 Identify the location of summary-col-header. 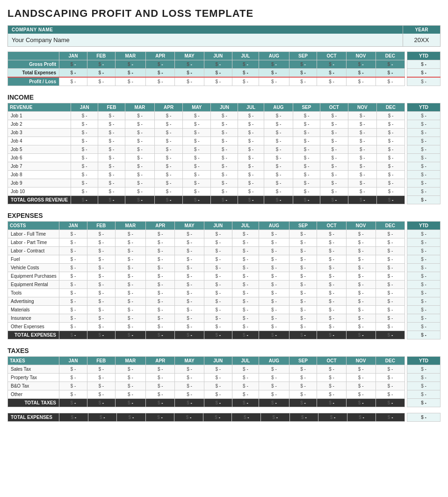
(34, 56).